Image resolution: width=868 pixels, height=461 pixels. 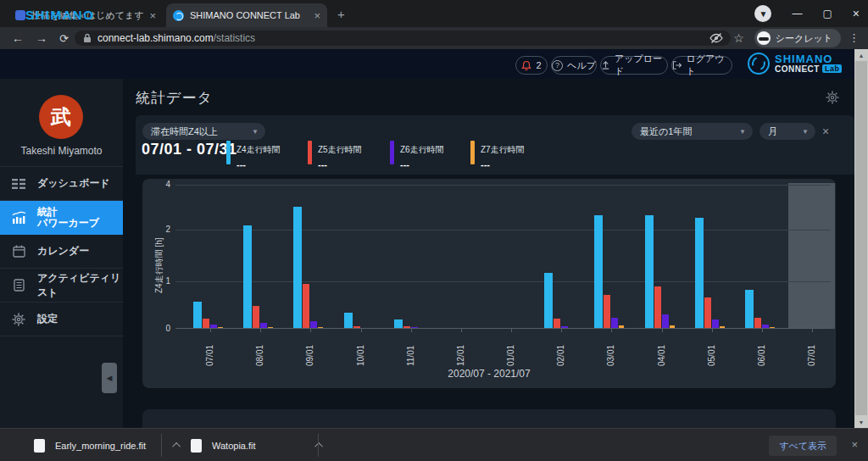 I want to click on bookmark-star-icon: ☆, so click(x=739, y=38).